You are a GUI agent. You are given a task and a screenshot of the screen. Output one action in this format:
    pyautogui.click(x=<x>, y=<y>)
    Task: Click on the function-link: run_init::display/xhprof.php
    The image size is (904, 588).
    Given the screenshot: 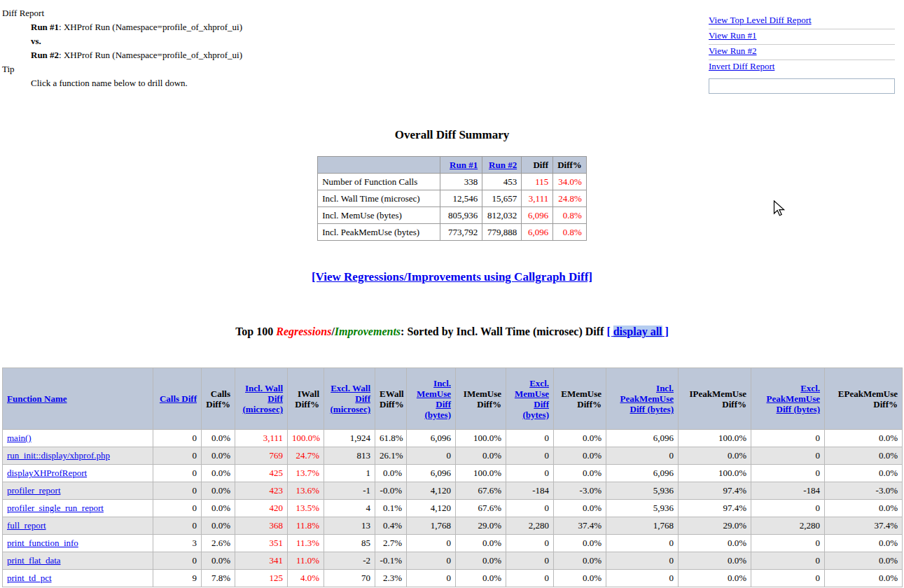 What is the action you would take?
    pyautogui.click(x=59, y=455)
    